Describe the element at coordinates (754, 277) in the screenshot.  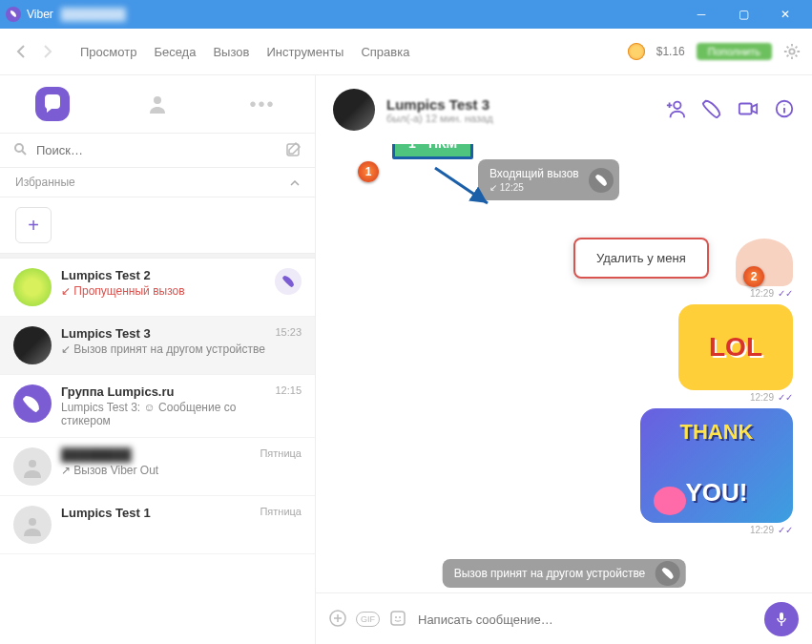
I see `annotation-badge-2: 2` at that location.